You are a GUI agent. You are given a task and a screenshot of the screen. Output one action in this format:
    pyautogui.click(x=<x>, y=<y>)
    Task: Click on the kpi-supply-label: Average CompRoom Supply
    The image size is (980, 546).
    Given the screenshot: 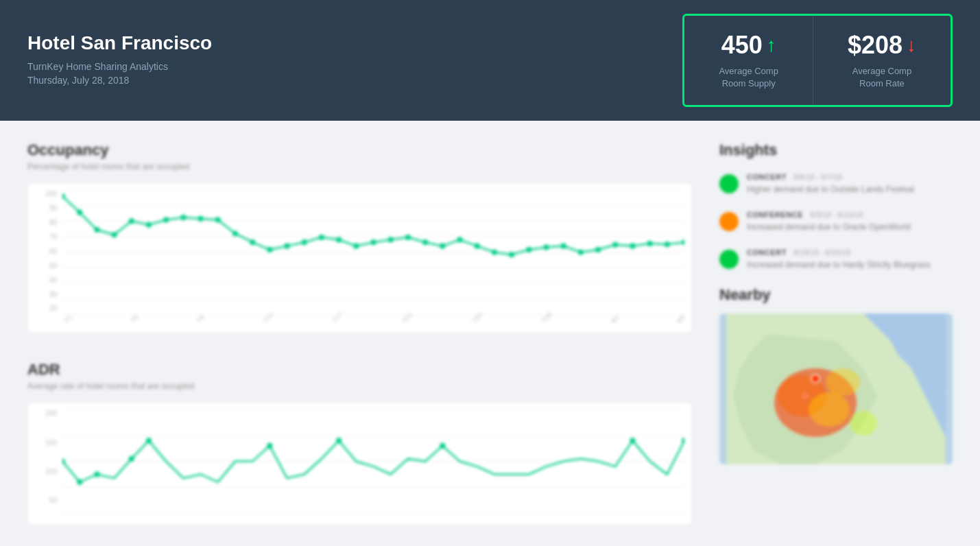 What is the action you would take?
    pyautogui.click(x=748, y=78)
    